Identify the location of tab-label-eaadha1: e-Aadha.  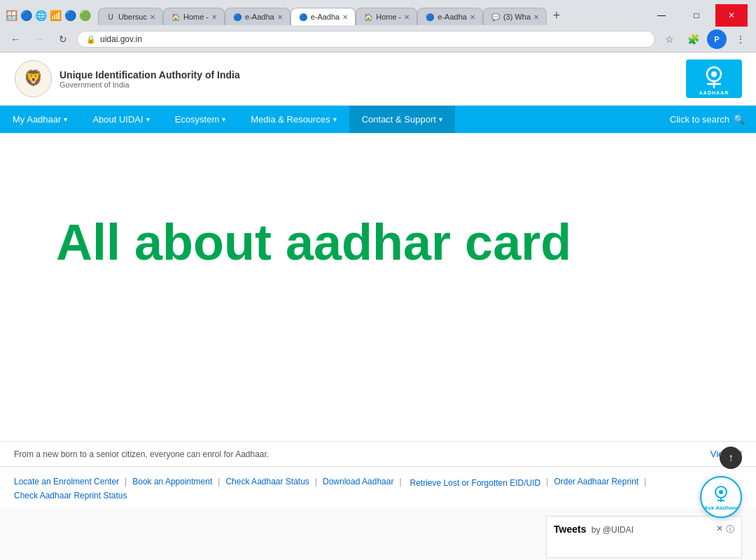
(260, 17).